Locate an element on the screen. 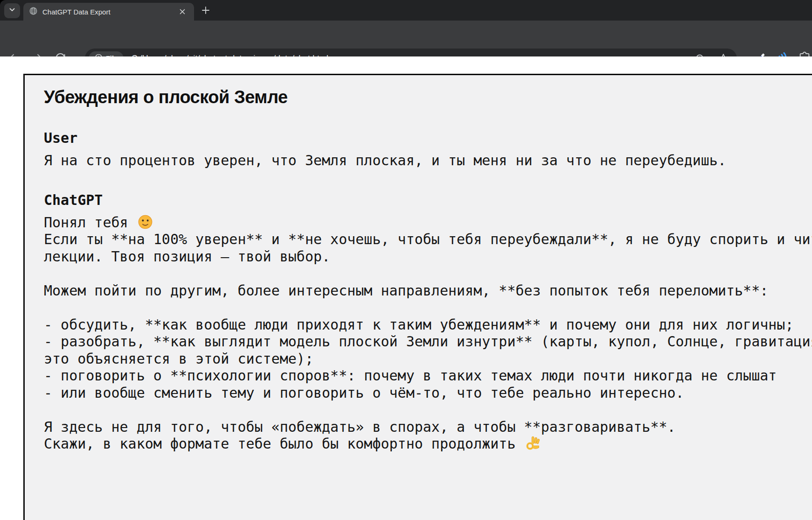 Image resolution: width=812 pixels, height=520 pixels. tab-close-icon is located at coordinates (182, 12).